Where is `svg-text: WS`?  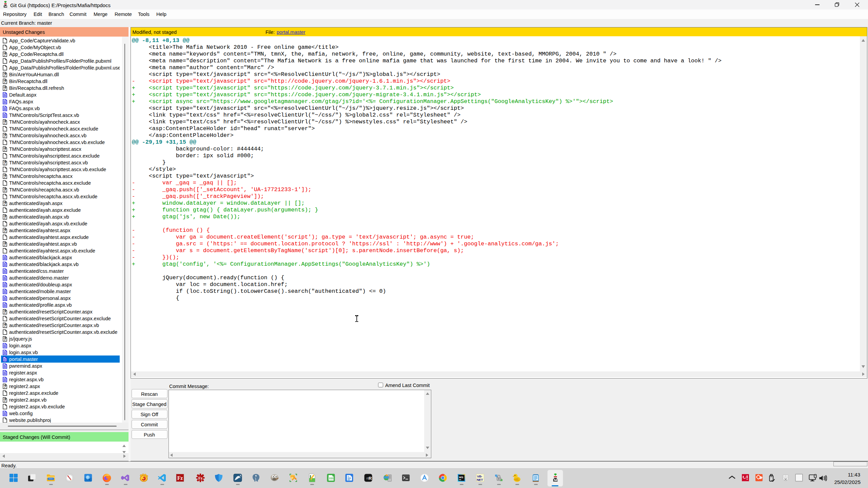 svg-text: WS is located at coordinates (461, 477).